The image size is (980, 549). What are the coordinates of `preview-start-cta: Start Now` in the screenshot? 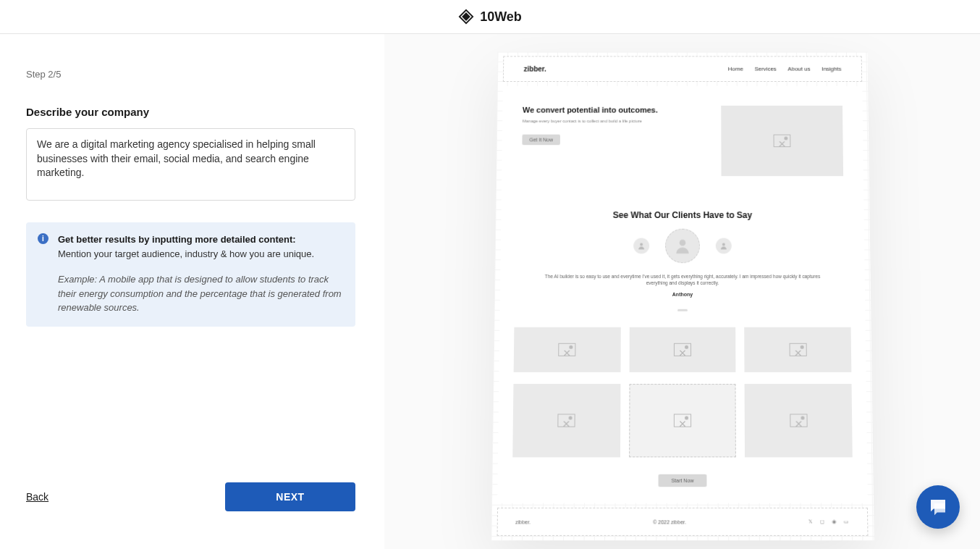 It's located at (683, 481).